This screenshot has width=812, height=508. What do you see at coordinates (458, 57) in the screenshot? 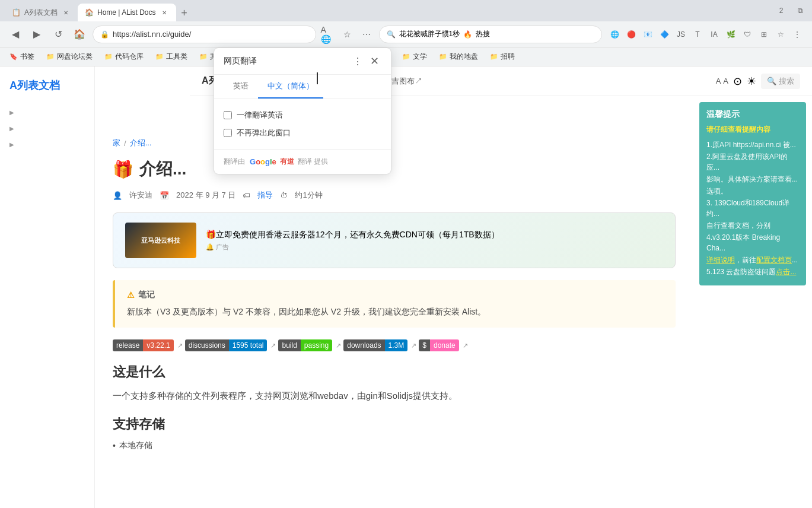
I see `bookmark-item-9: 📁 我的地盘` at bounding box center [458, 57].